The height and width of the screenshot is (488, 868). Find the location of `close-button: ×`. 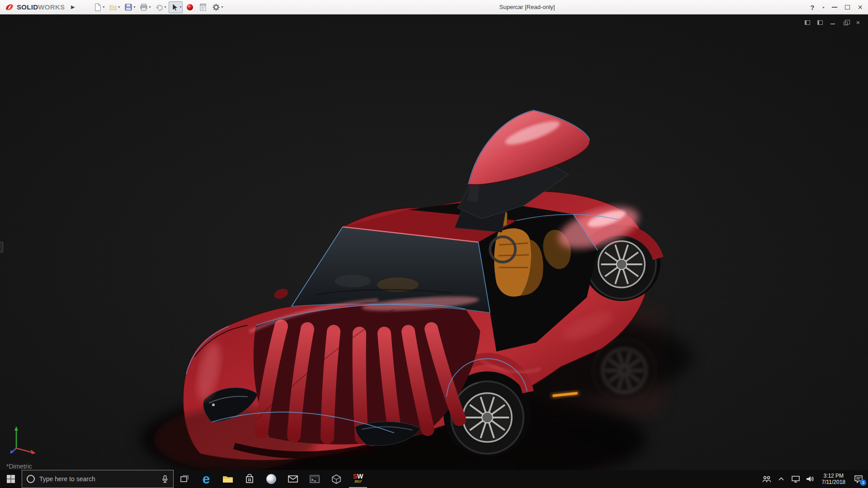

close-button: × is located at coordinates (860, 7).